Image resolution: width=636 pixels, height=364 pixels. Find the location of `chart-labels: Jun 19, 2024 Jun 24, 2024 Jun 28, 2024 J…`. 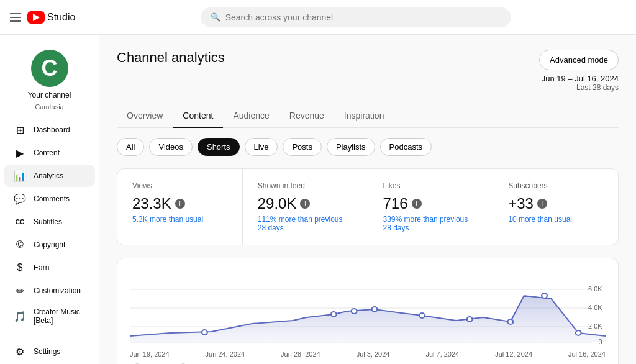

chart-labels: Jun 19, 2024 Jun 24, 2024 Jun 28, 2024 J… is located at coordinates (368, 354).